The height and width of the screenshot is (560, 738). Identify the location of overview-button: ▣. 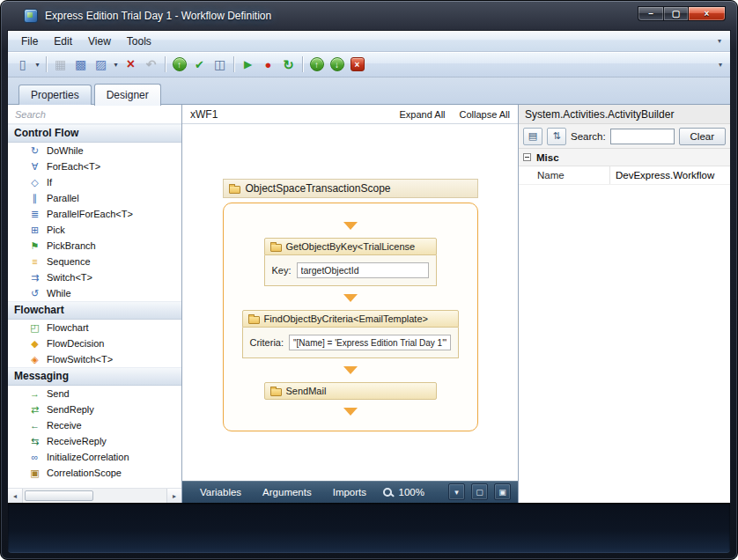
(502, 491).